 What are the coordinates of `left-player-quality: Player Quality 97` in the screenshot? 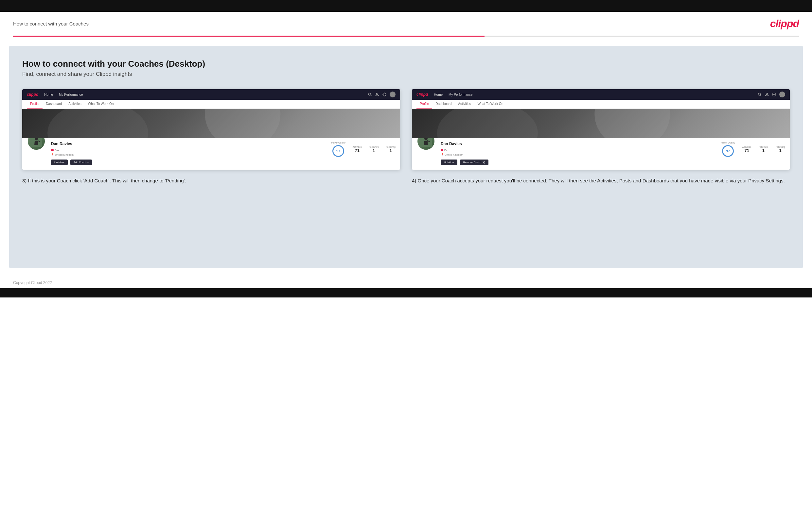 It's located at (338, 149).